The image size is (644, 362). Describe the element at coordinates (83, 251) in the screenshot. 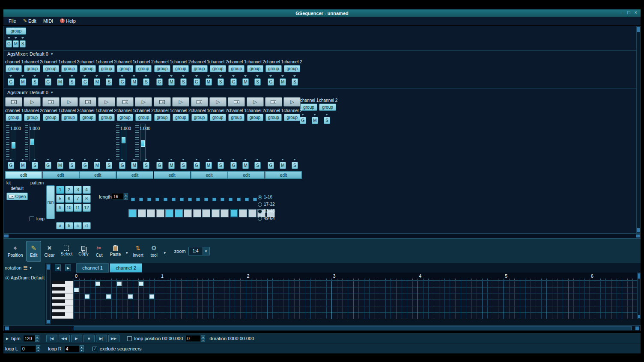

I see `toolbar-copy-button: Copy` at that location.